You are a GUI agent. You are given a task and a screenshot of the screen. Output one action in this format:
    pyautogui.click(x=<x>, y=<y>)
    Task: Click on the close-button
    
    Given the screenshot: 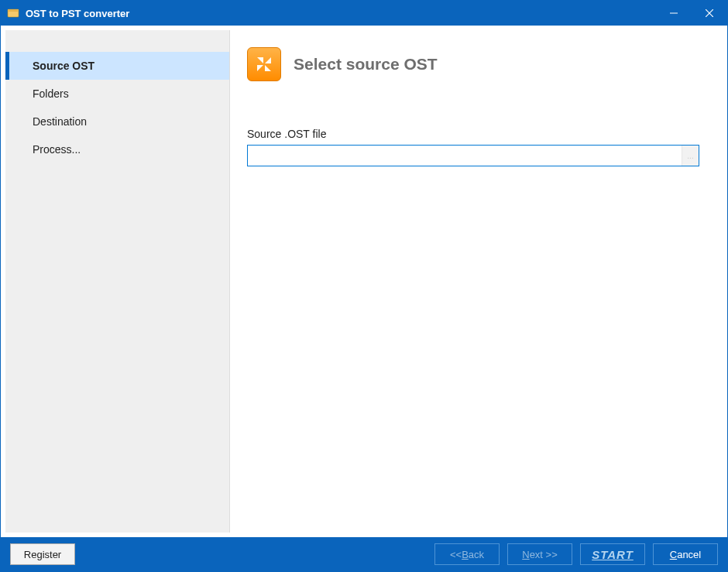 What is the action you would take?
    pyautogui.click(x=709, y=13)
    